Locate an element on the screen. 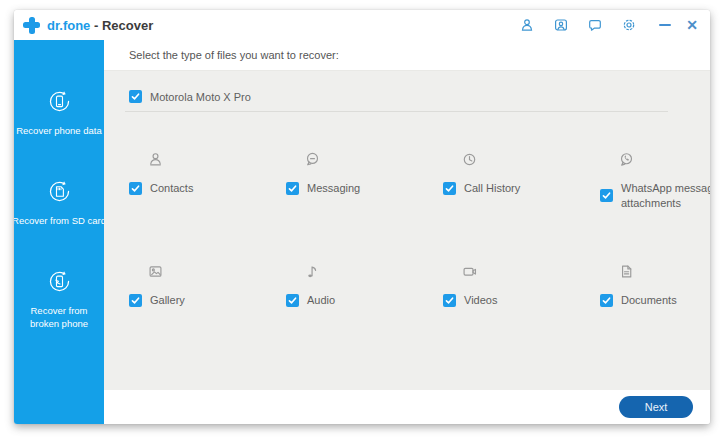 The image size is (723, 439). checkbox-row: Documents is located at coordinates (655, 300).